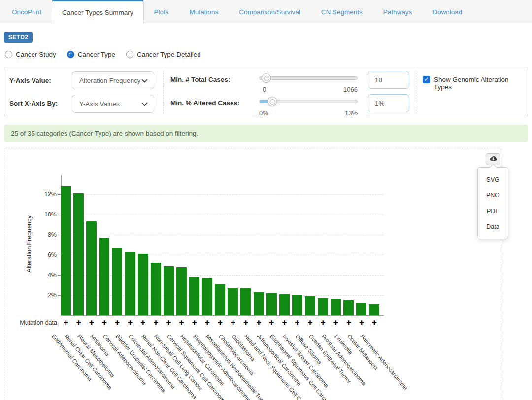 The height and width of the screenshot is (400, 532). Describe the element at coordinates (66, 251) in the screenshot. I see `bar-endometrial-carcinoma` at that location.